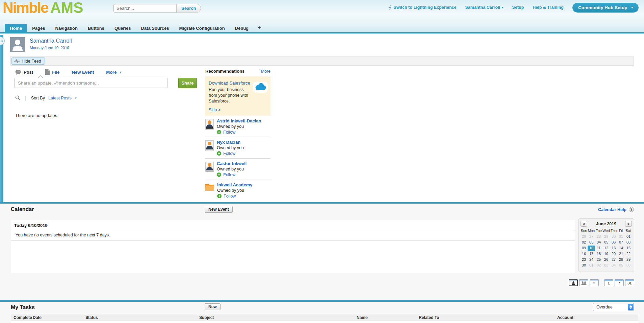 This screenshot has width=644, height=323. Describe the element at coordinates (612, 210) in the screenshot. I see `calendar-help-link: Calendar Help` at that location.